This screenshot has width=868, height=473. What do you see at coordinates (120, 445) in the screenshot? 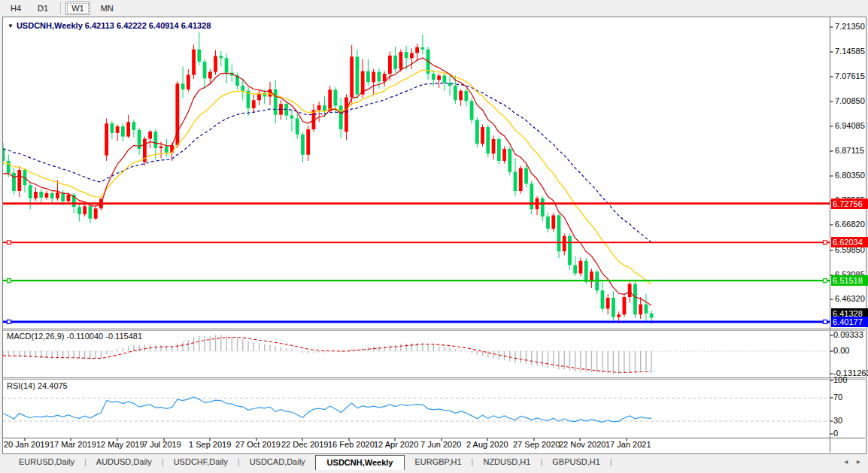
I see `date-axis-label: 12 May 2019` at bounding box center [120, 445].